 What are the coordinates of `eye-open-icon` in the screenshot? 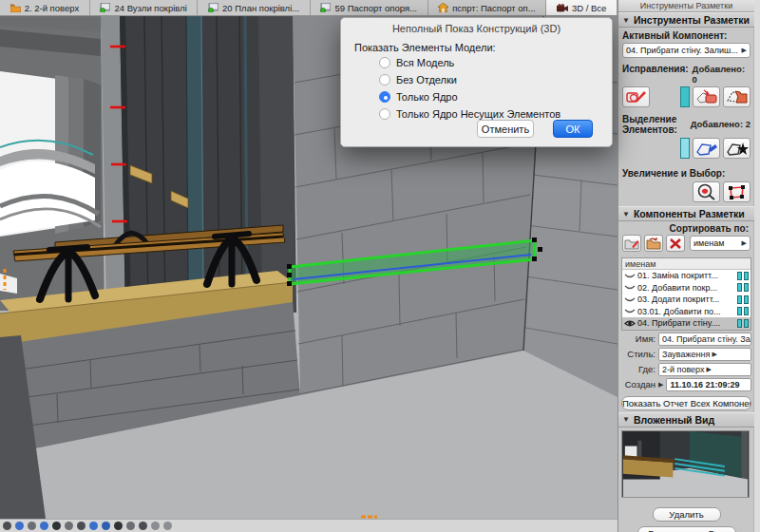 It's located at (630, 323).